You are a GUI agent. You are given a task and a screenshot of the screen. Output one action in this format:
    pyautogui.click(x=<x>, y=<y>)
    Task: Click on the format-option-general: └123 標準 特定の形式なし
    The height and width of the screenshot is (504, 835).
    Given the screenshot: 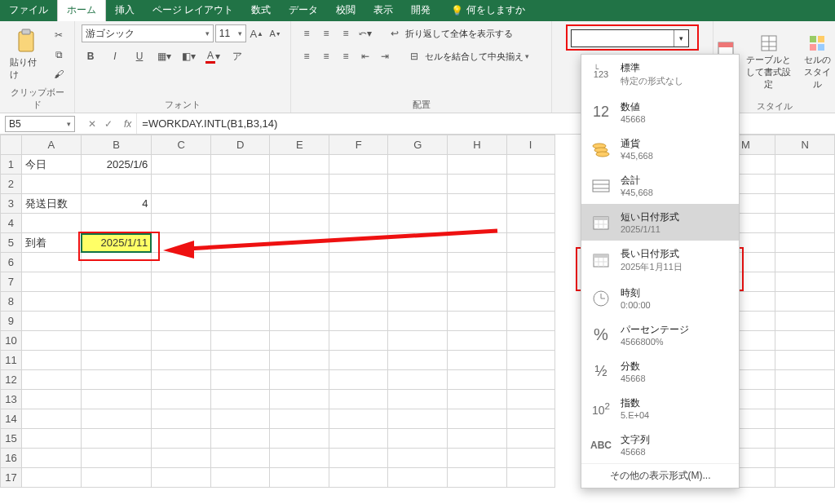 What is the action you would take?
    pyautogui.click(x=660, y=74)
    